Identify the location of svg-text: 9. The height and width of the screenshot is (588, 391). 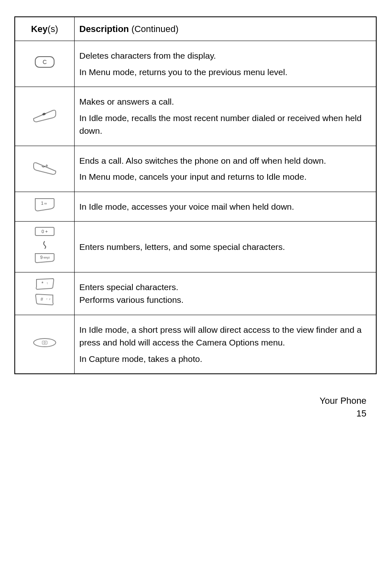
(41, 257).